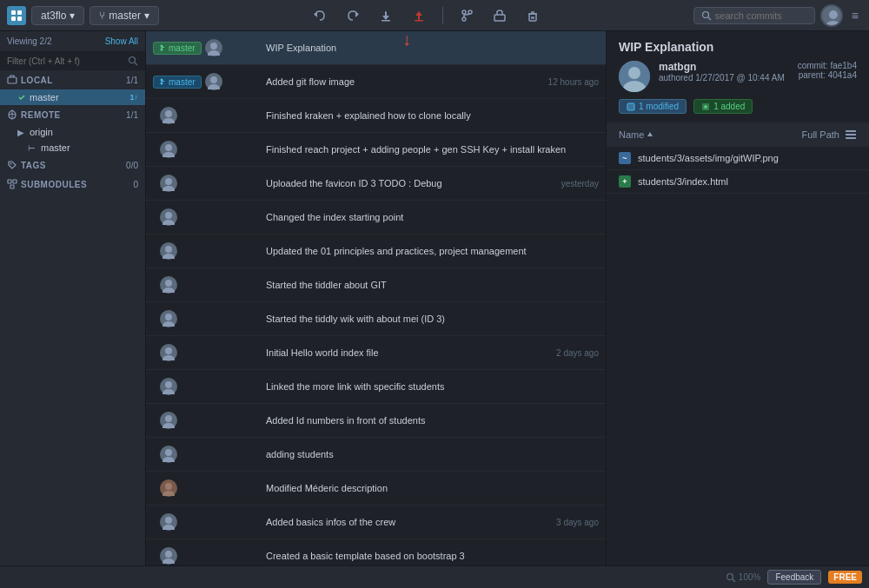 The width and height of the screenshot is (869, 588). What do you see at coordinates (426, 16) in the screenshot?
I see `titlebar-center` at bounding box center [426, 16].